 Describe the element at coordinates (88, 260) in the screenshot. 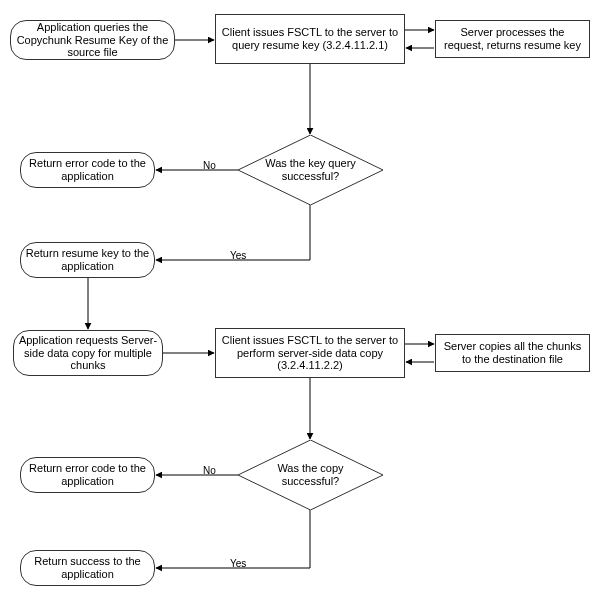

I see `node-ok-key: Return resume key to the application` at that location.